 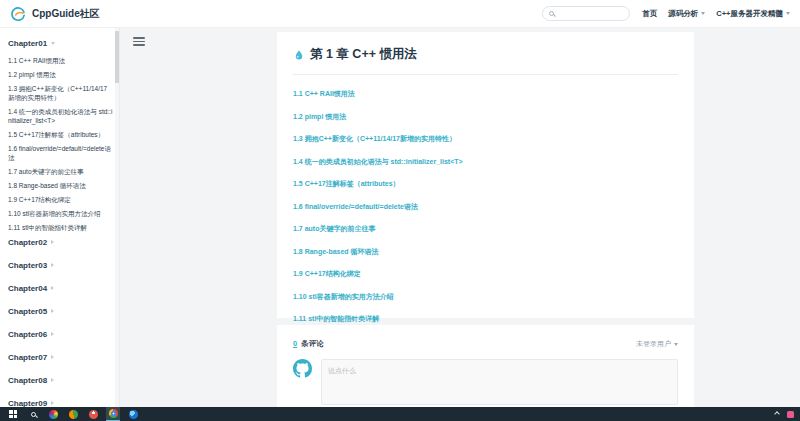 I want to click on blue-app-button, so click(x=133, y=414).